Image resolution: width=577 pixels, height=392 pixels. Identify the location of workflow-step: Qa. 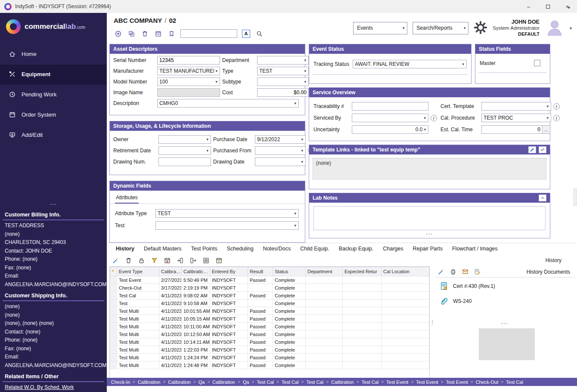
(246, 382).